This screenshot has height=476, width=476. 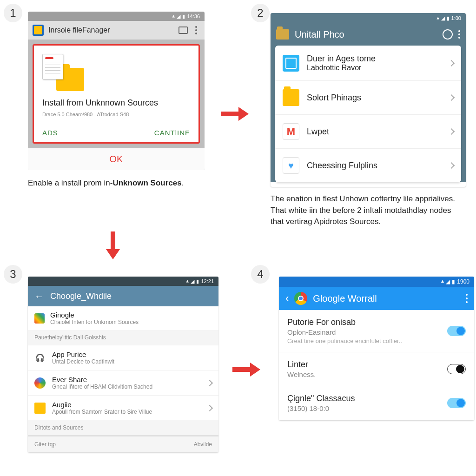 What do you see at coordinates (50, 133) in the screenshot?
I see `ads-button: ADS` at bounding box center [50, 133].